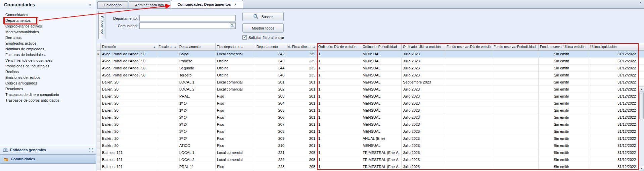 The width and height of the screenshot is (644, 171). I want to click on table-row: Balmes, 121LOCAL 1Local comercial2212051…, so click(370, 153).